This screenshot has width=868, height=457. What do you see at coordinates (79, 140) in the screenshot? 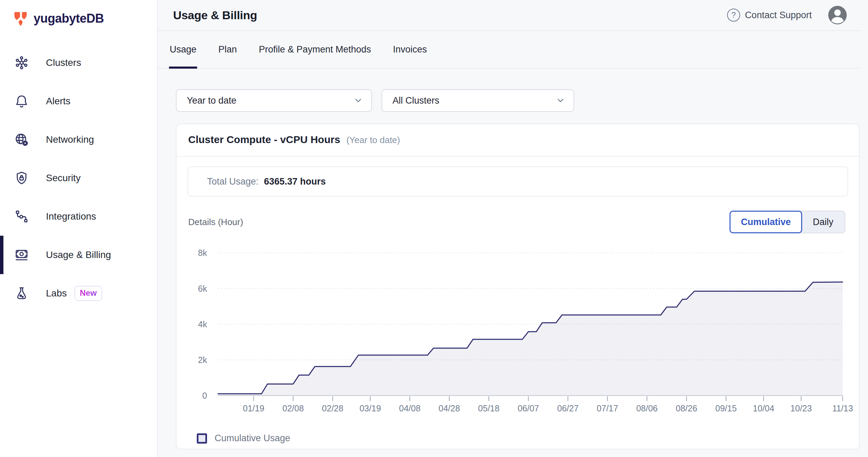
I see `sidebar-item-networking: Networking` at bounding box center [79, 140].